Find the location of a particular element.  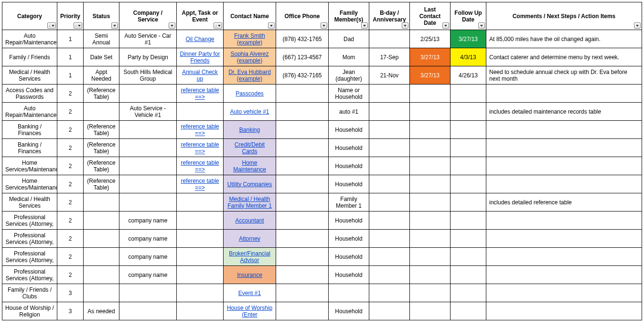

cell-link: Broker/Financial Advisor is located at coordinates (249, 257).